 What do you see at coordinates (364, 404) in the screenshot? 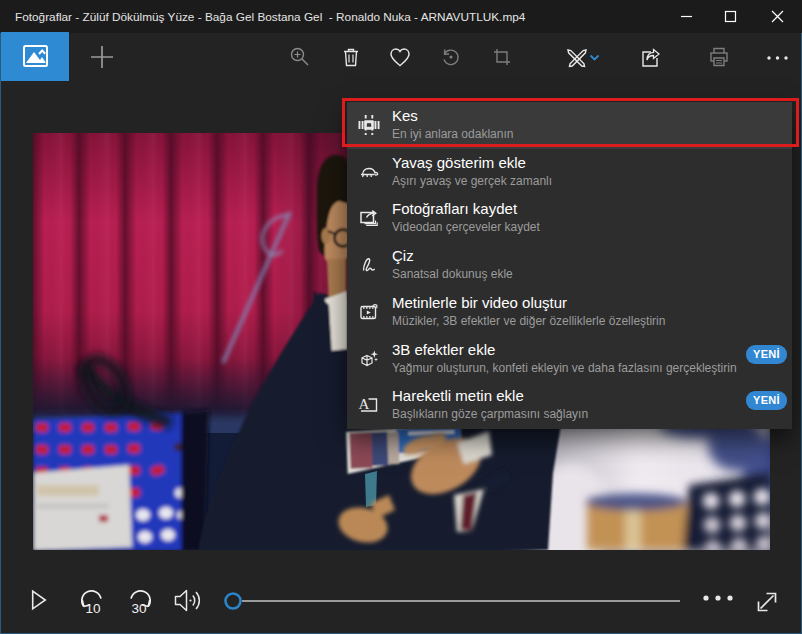
I see `svg-text: A` at bounding box center [364, 404].